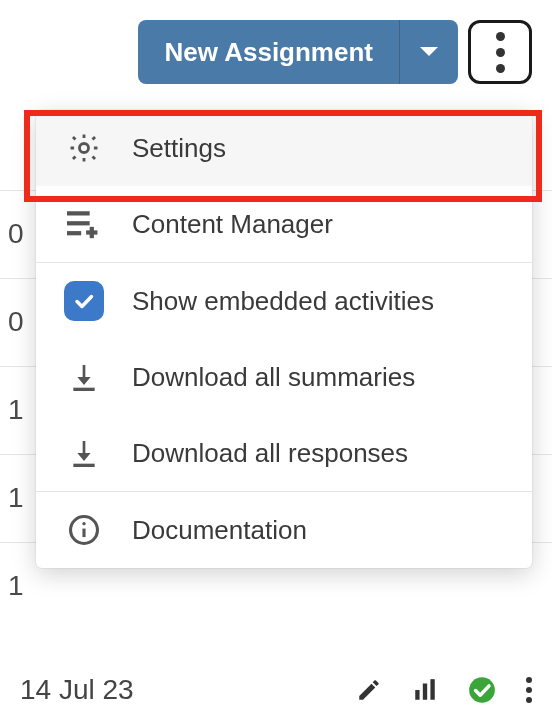 This screenshot has width=552, height=712. Describe the element at coordinates (179, 148) in the screenshot. I see `menu-item-label: Settings` at that location.